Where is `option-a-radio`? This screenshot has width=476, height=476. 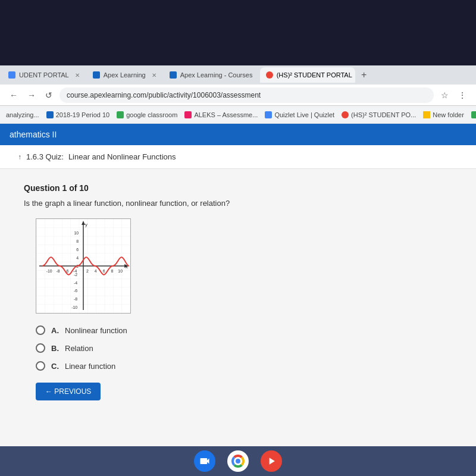
option-a-radio is located at coordinates (40, 330).